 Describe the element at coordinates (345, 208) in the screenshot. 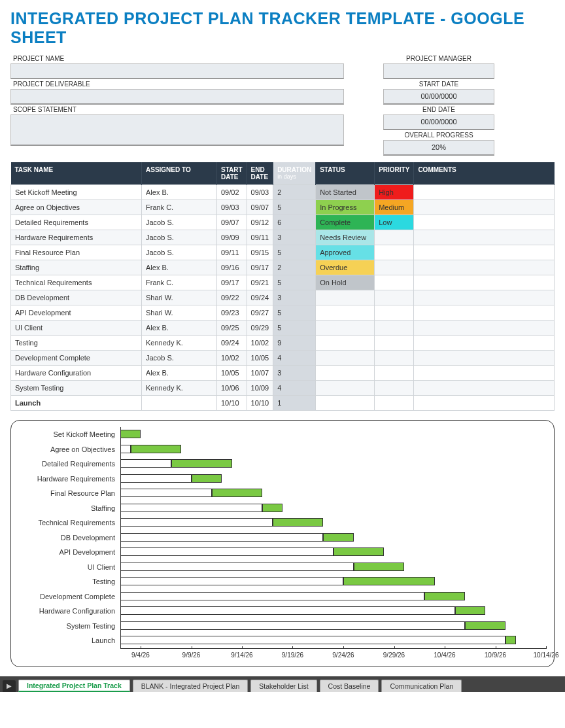

I see `cell-status: In Progress` at that location.